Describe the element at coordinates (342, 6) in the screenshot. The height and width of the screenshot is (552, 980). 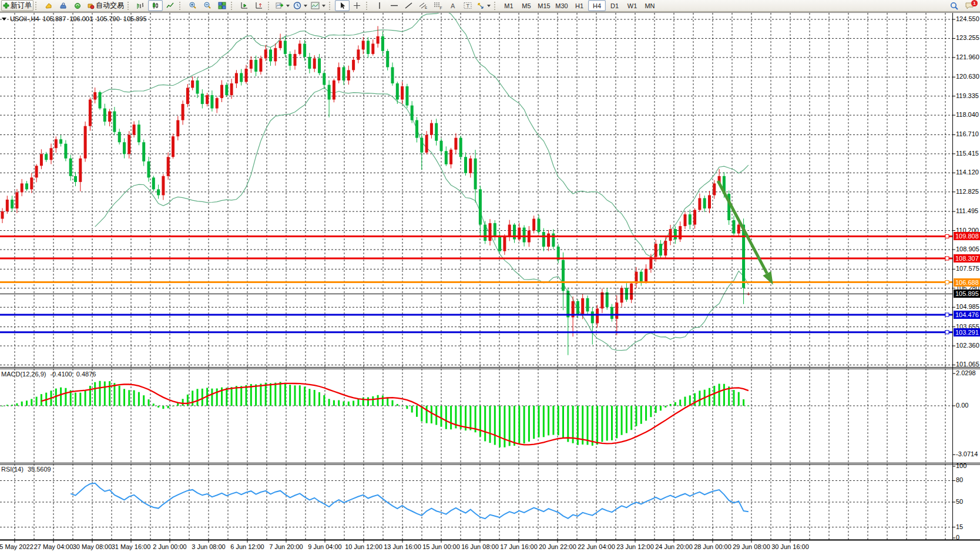
I see `cursor-button` at that location.